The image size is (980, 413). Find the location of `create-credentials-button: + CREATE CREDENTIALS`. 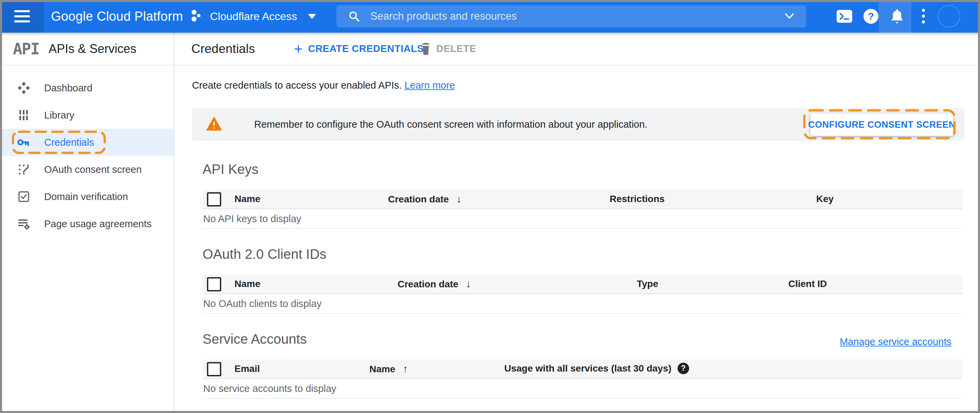

create-credentials-button: + CREATE CREDENTIALS is located at coordinates (359, 49).